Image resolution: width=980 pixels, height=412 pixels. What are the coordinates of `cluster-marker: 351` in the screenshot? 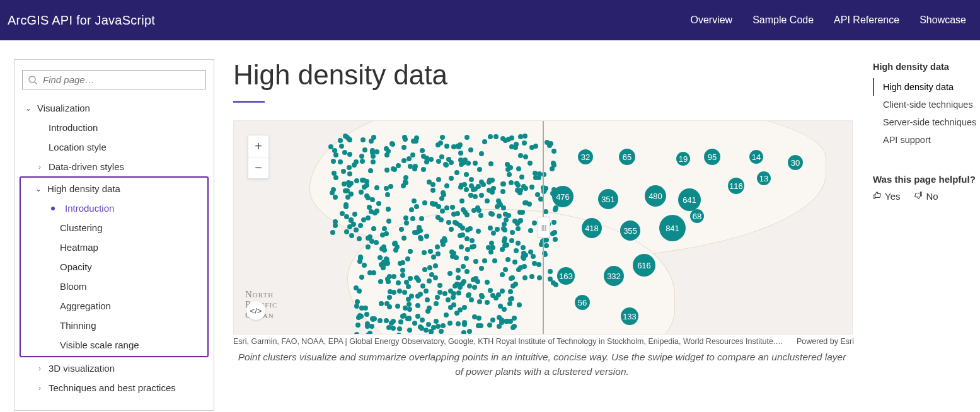 It's located at (608, 199).